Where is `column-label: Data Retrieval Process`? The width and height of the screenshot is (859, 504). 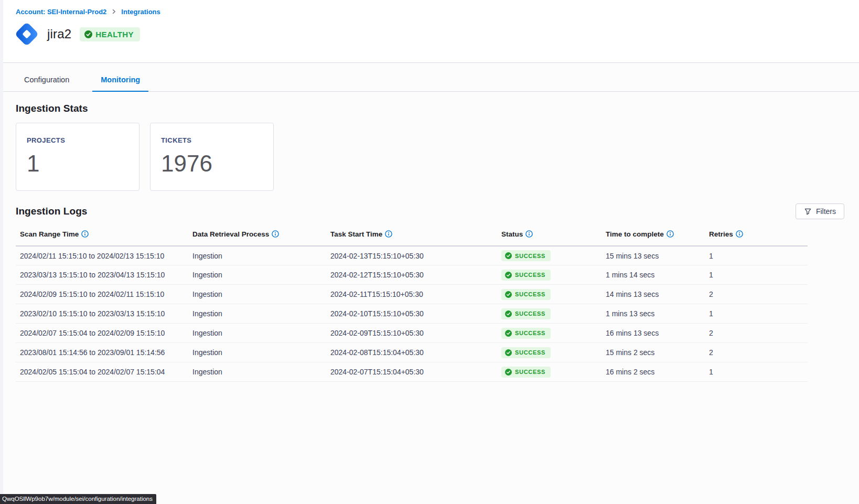
column-label: Data Retrieval Process is located at coordinates (231, 234).